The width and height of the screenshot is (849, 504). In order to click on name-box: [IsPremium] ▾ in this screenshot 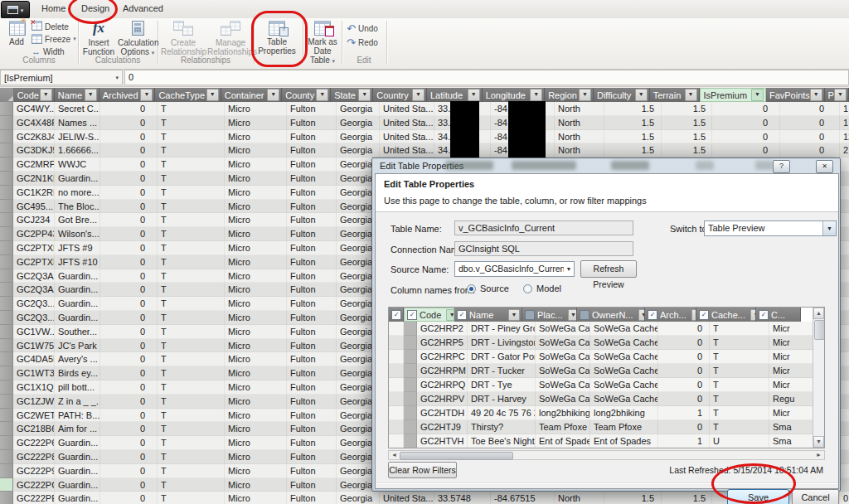, I will do `click(61, 78)`.